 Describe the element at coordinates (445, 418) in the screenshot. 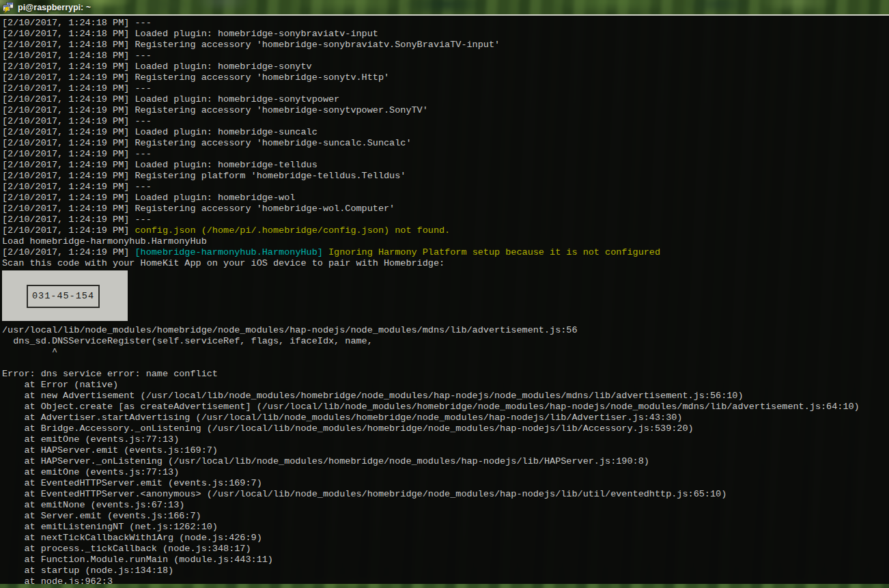

I see `terminal-line: at Advertiser.startAdvertising (/usr/loc…` at that location.